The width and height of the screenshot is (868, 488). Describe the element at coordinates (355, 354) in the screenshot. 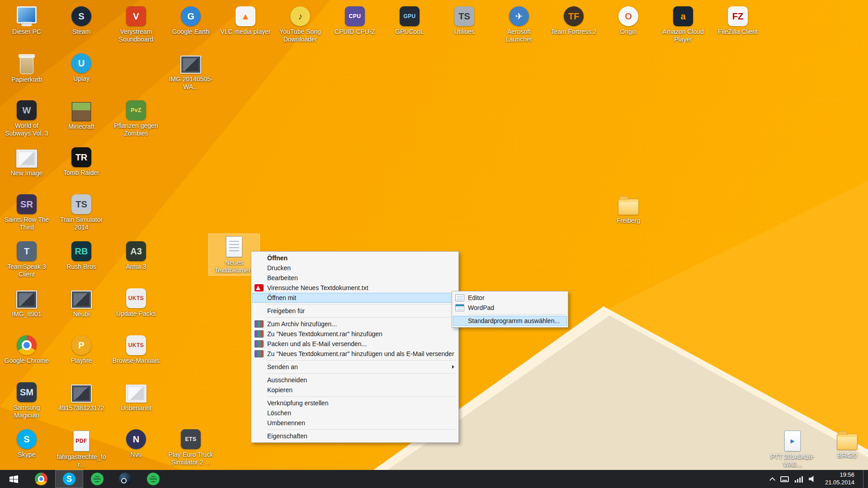

I see `context-menu-item-add-to-rar-and-email: Zu "Neues Textdokument.rar" hinzufügen u…` at that location.